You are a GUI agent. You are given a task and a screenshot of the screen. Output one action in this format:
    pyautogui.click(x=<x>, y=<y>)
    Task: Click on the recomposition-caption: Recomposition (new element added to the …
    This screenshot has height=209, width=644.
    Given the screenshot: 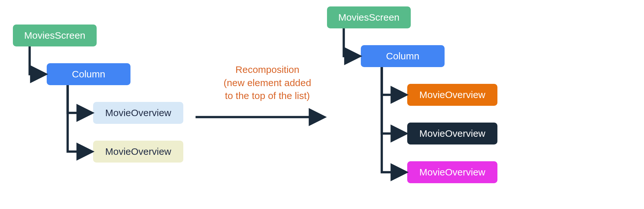 What is the action you would take?
    pyautogui.click(x=267, y=83)
    